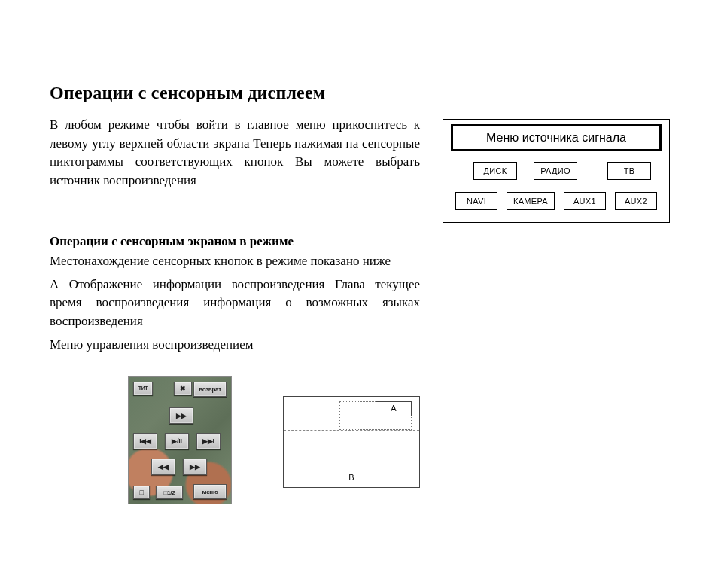 The width and height of the screenshot is (718, 588). I want to click on stop-button: □, so click(141, 492).